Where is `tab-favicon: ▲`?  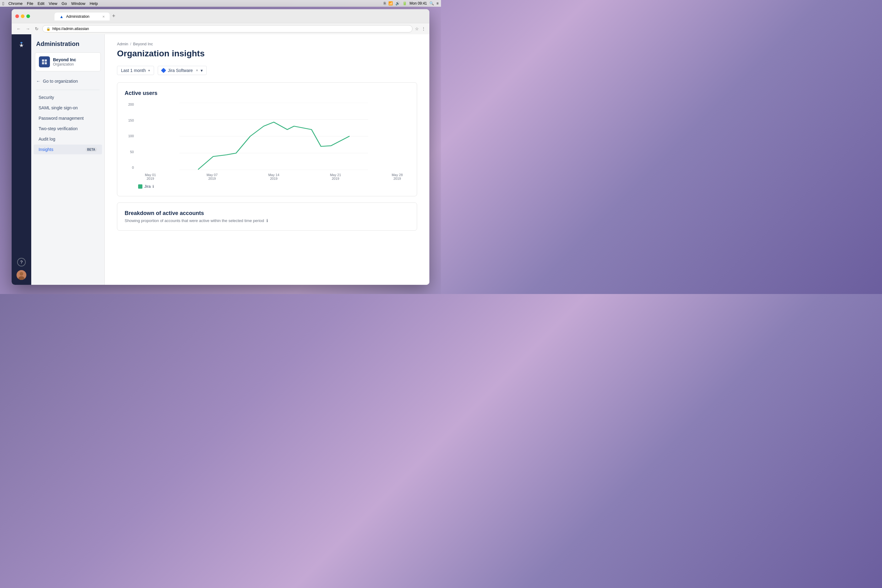 tab-favicon: ▲ is located at coordinates (62, 16).